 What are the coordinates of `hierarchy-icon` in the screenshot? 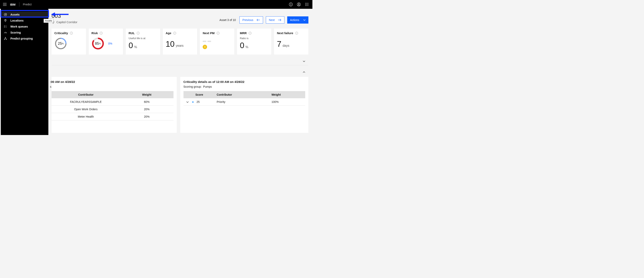 It's located at (6, 38).